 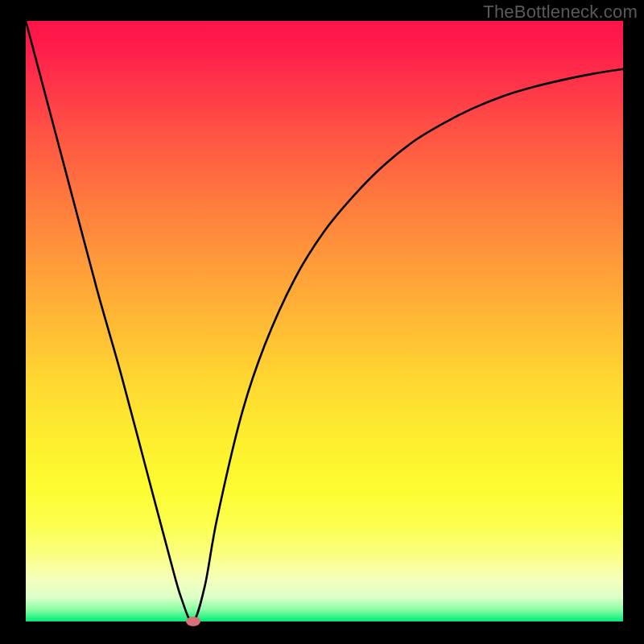 What do you see at coordinates (560, 12) in the screenshot?
I see `watermark-text: TheBottleneck.com` at bounding box center [560, 12].